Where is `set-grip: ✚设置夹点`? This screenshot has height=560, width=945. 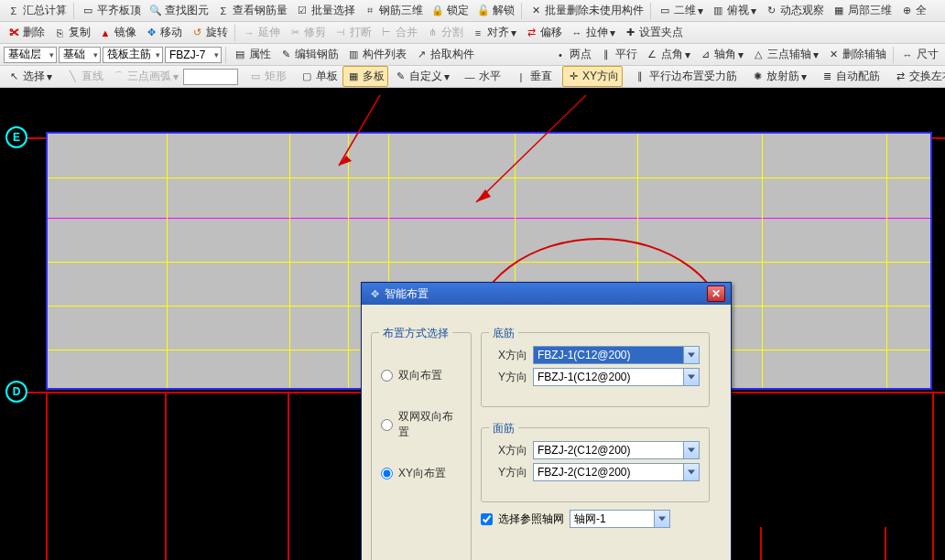
set-grip: ✚设置夹点 is located at coordinates (653, 33).